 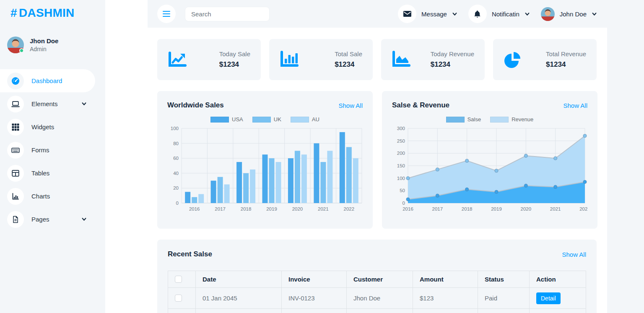 What do you see at coordinates (278, 119) in the screenshot?
I see `legend-label: UK` at bounding box center [278, 119].